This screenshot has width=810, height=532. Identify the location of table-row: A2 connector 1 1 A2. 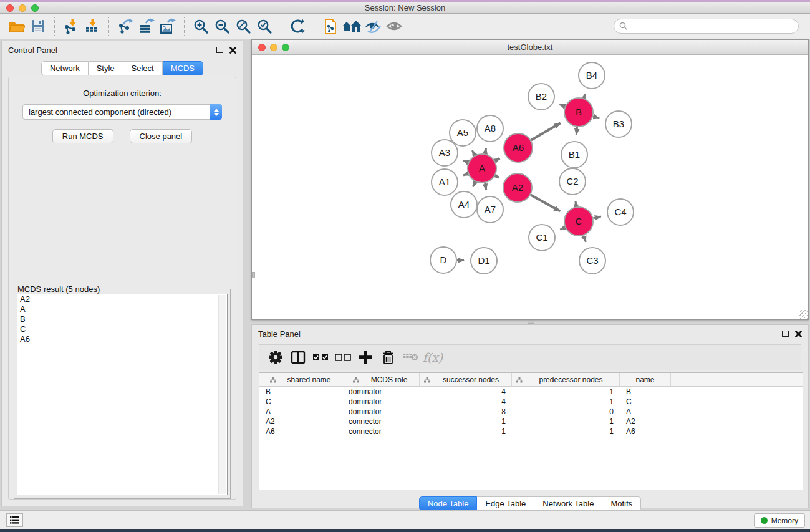
(531, 422).